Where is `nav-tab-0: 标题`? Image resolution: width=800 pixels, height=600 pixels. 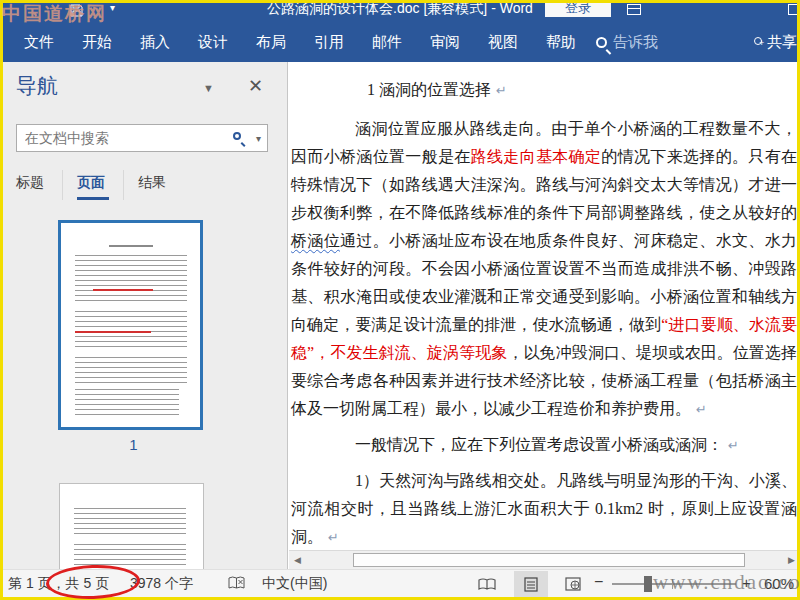 nav-tab-0: 标题 is located at coordinates (40, 185).